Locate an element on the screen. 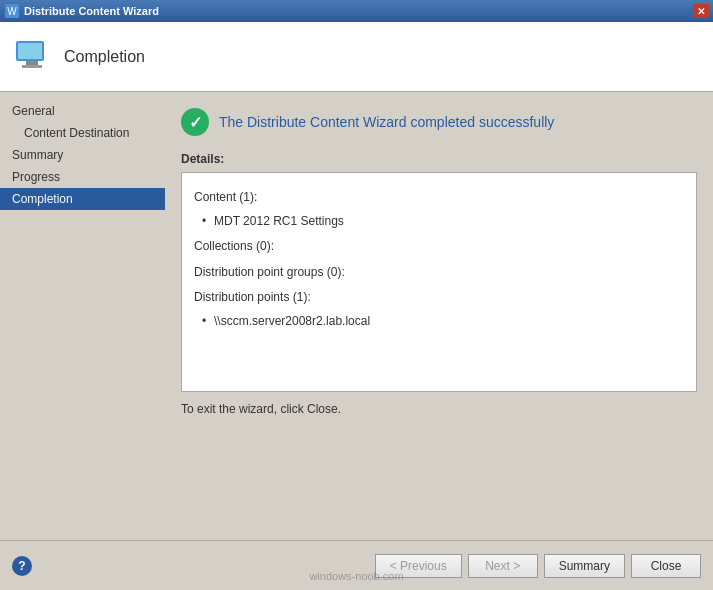  footer: ? < Previous Next > Summary Close is located at coordinates (356, 565).